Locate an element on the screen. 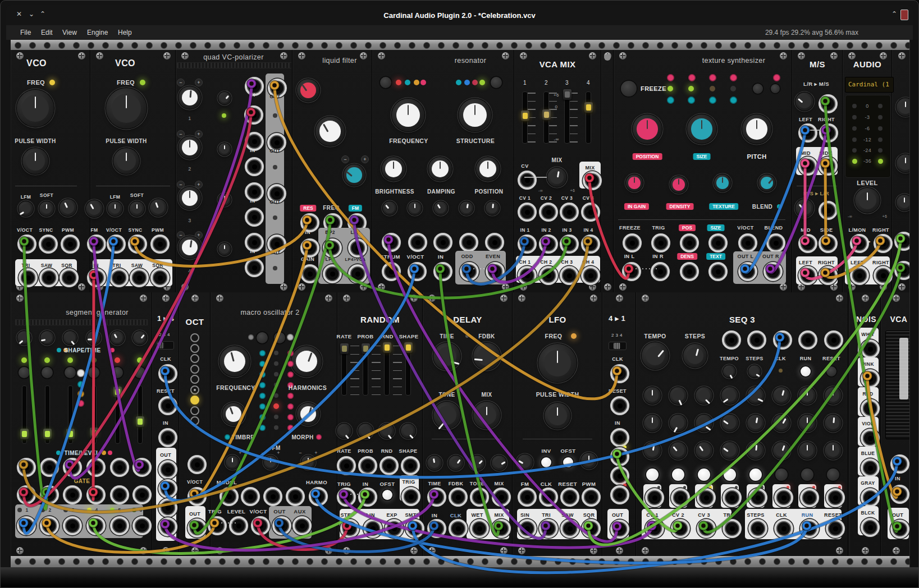 The image size is (919, 588). vco1-pwm-jack is located at coordinates (70, 244).